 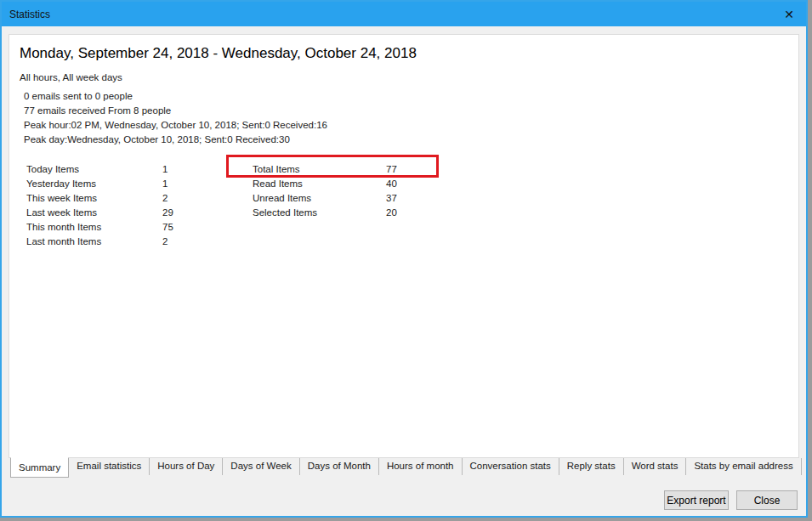 What do you see at coordinates (406, 519) in the screenshot?
I see `screenshot-edge-bottom` at bounding box center [406, 519].